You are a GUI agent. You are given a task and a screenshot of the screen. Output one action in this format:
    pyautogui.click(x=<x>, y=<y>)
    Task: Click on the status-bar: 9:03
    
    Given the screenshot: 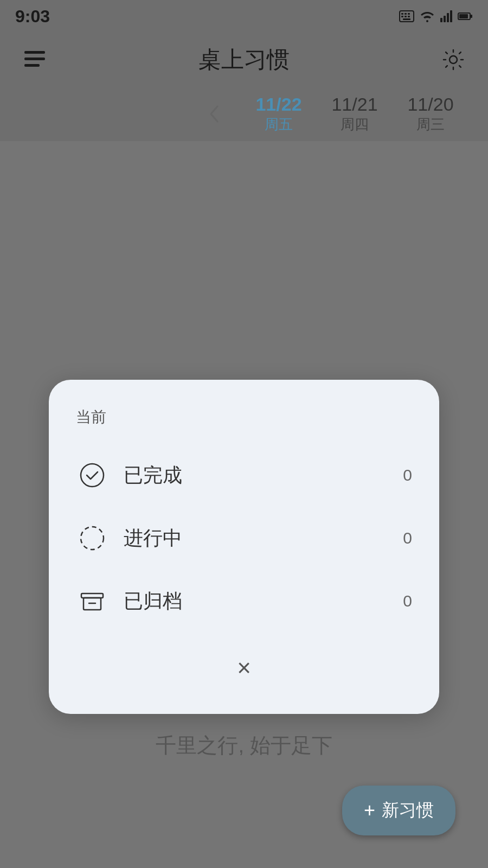 What is the action you would take?
    pyautogui.click(x=244, y=16)
    